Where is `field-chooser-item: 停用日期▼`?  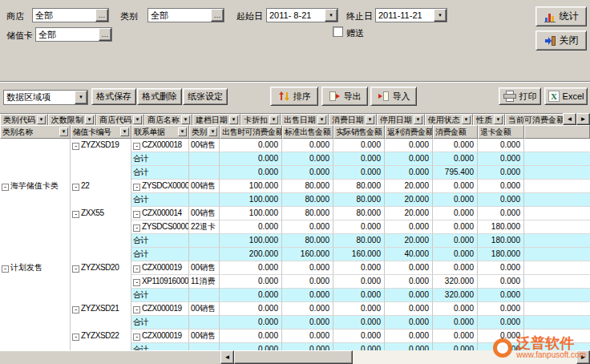
field-chooser-item: 停用日期▼ is located at coordinates (401, 119).